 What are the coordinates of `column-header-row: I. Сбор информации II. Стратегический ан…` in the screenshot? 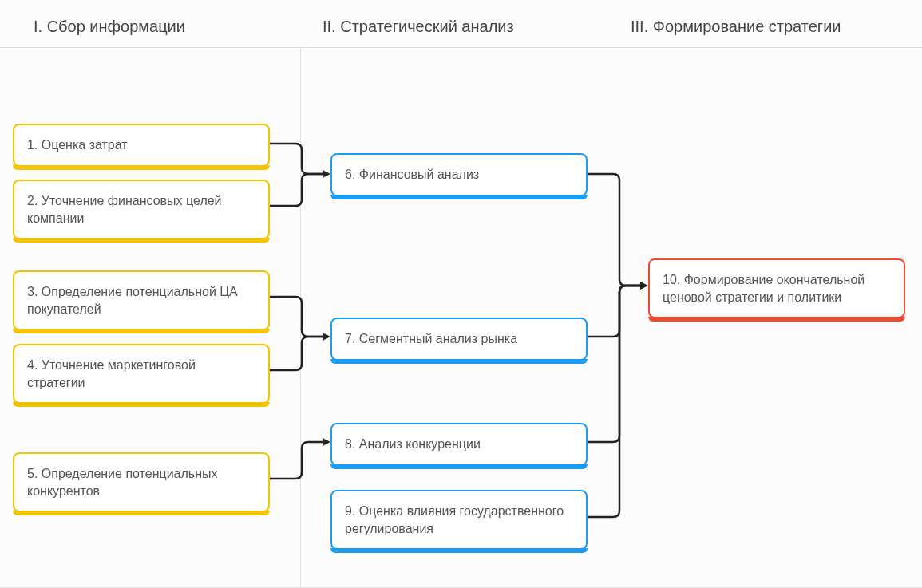 It's located at (461, 24).